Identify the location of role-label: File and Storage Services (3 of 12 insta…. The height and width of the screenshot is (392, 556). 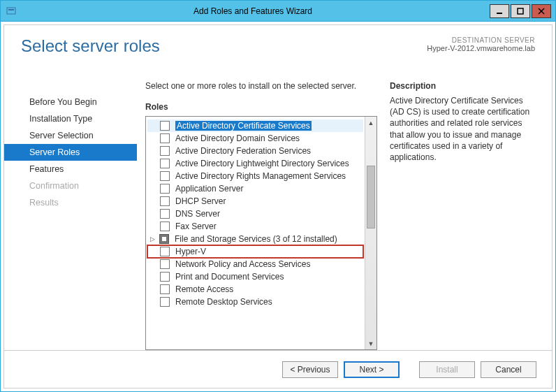
(256, 239).